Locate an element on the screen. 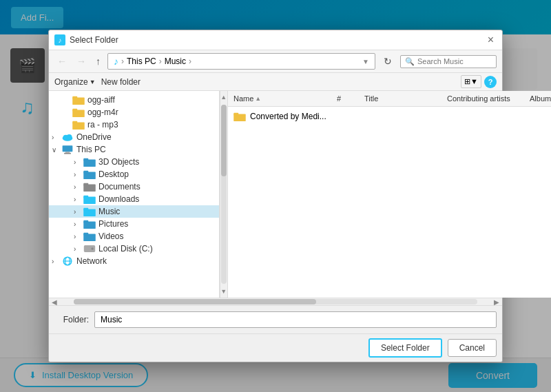  header-title: Title is located at coordinates (400, 99).